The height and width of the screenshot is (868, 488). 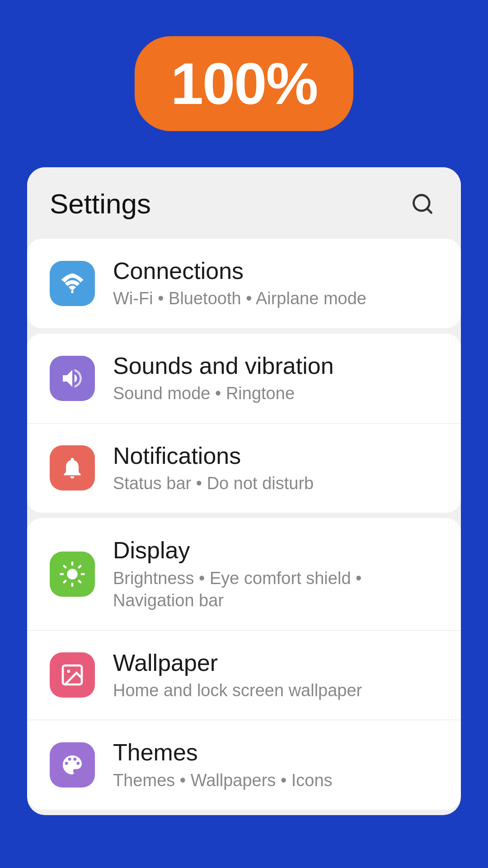 I want to click on connections-text: Connections Wi-Fi • Bluetooth • Airplane…, so click(x=239, y=283).